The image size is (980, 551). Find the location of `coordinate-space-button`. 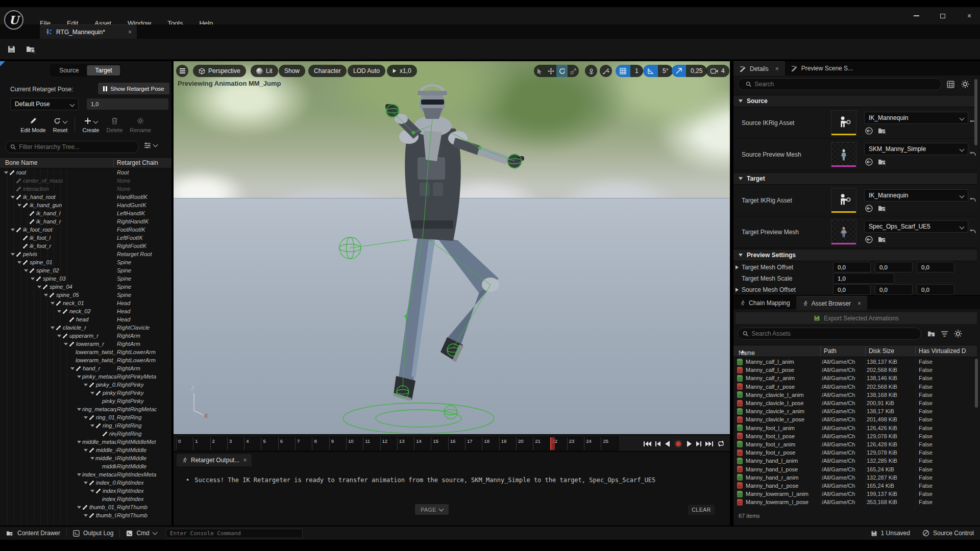

coordinate-space-button is located at coordinates (591, 71).